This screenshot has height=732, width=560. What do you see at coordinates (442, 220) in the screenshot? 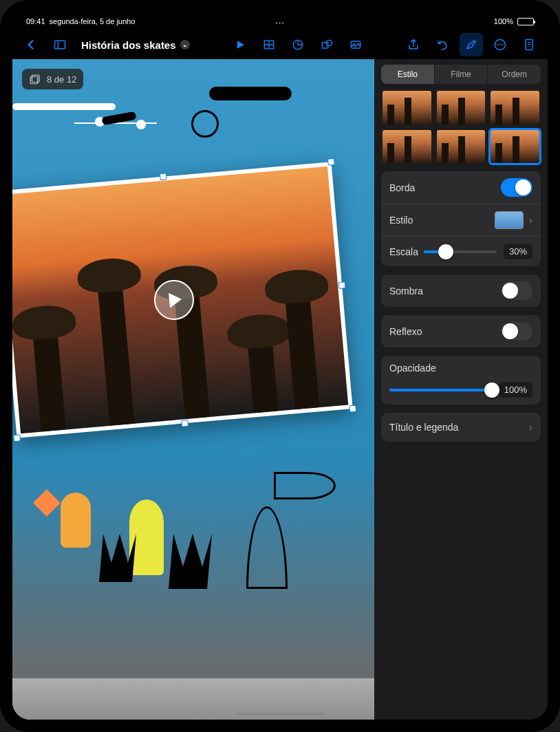
I see `border-style-label: Estilo` at bounding box center [442, 220].